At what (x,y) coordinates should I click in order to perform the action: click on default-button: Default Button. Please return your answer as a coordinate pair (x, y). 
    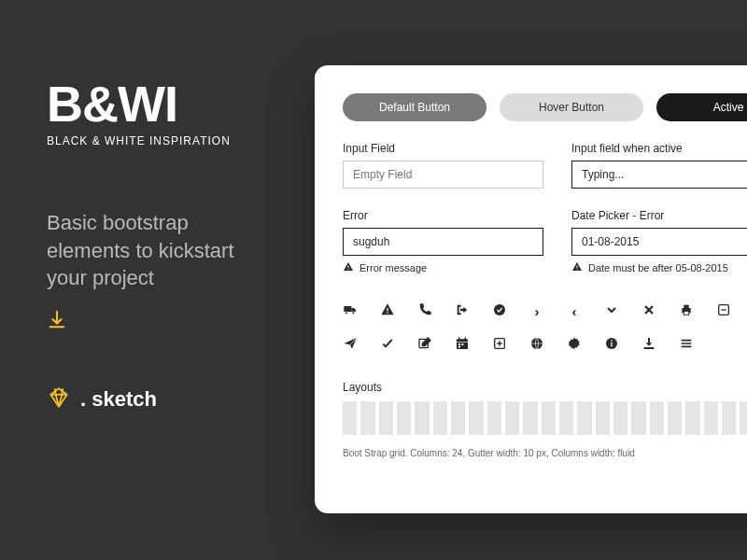
    Looking at the image, I should click on (415, 107).